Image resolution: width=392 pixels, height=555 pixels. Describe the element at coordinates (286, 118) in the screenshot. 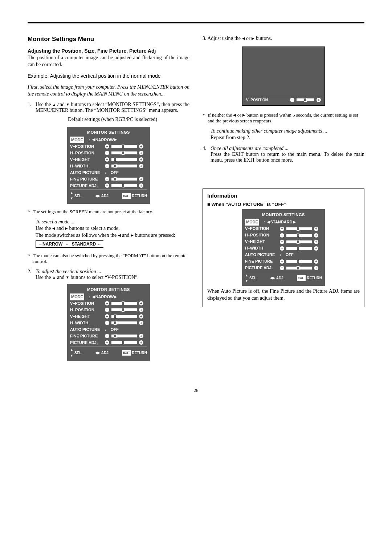

I see `text: If neither the ◀ or ▶ button is pressed …` at that location.